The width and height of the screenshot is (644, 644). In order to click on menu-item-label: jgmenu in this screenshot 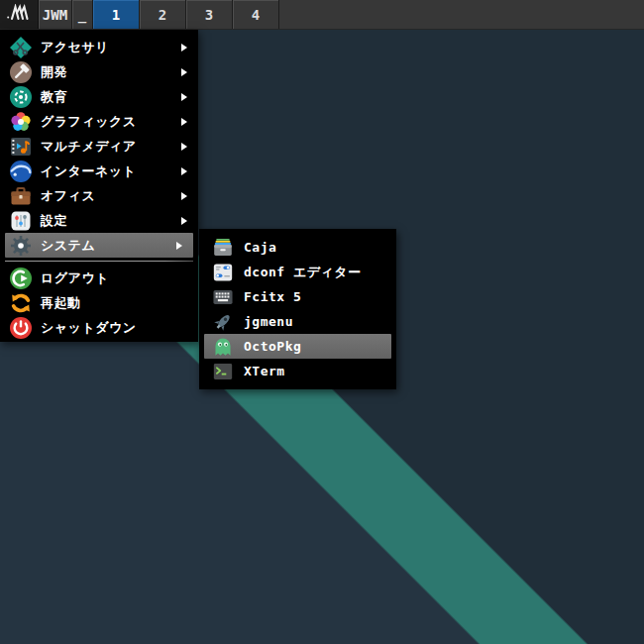, I will do `click(268, 321)`.